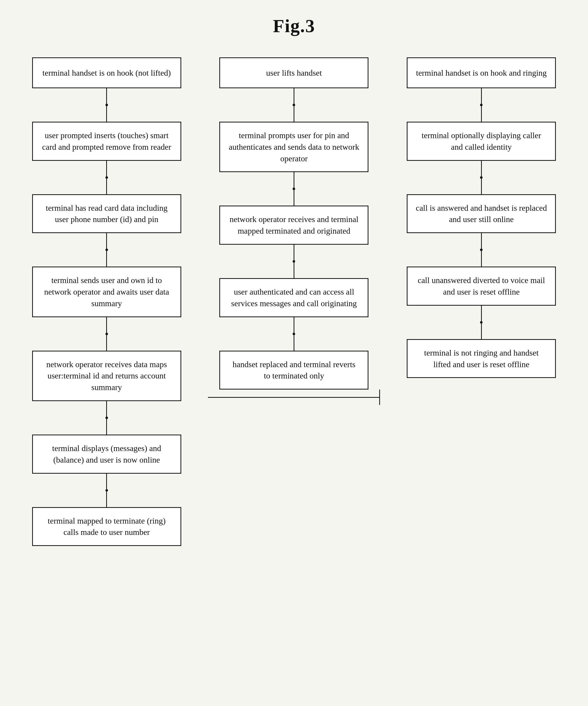  Describe the element at coordinates (107, 214) in the screenshot. I see `flow-item: terminal has read card data including us…` at that location.